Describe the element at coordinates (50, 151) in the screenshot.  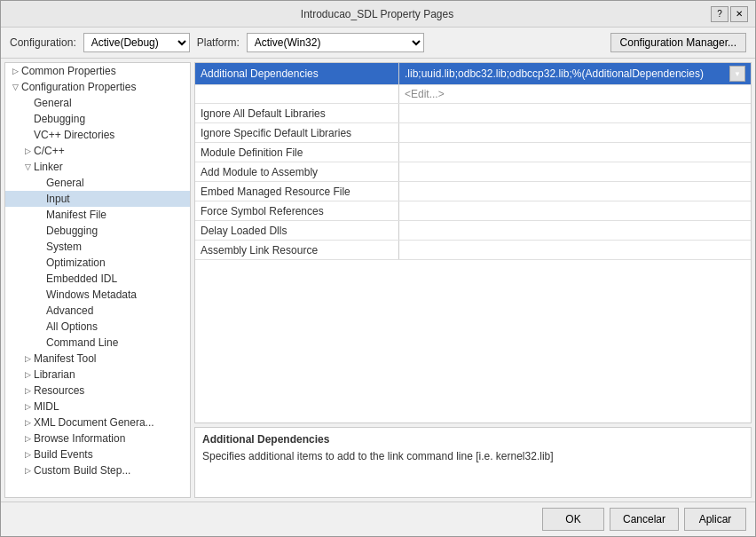
I see `tree-label-cpp: C/C++` at that location.